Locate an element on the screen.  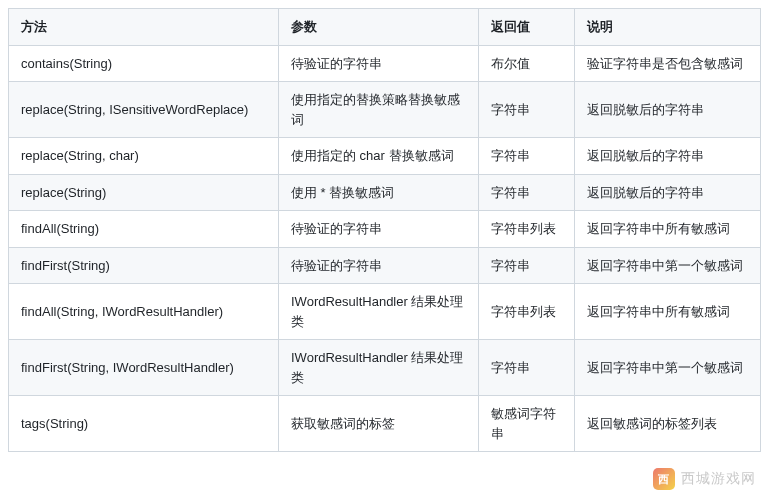
table-row: findAll(String, IWordResultHandler) IWor… is located at coordinates (385, 312).